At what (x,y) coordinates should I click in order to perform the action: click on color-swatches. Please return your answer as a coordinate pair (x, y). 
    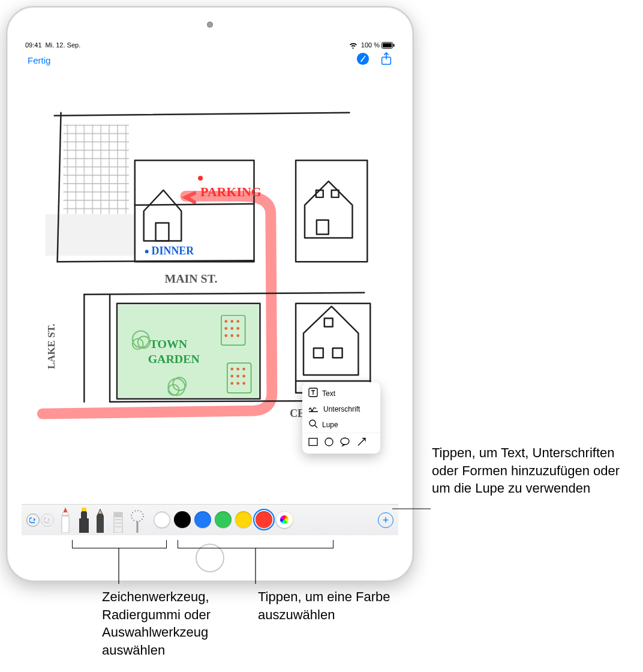
    Looking at the image, I should click on (262, 520).